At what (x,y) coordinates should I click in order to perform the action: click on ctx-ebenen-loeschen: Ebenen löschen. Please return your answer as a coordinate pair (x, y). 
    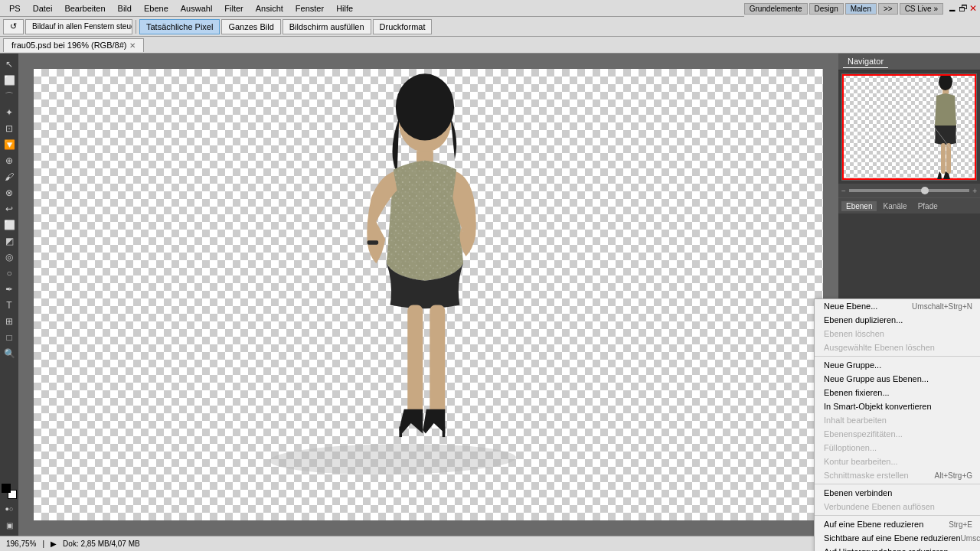
    Looking at the image, I should click on (897, 334).